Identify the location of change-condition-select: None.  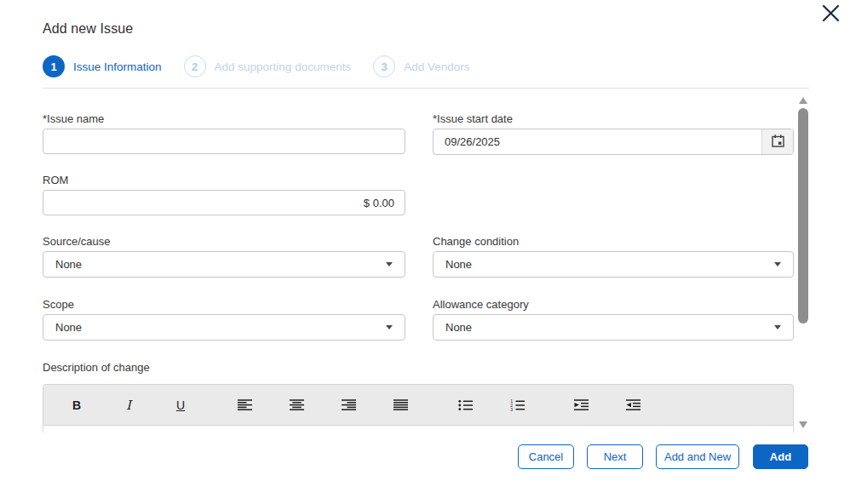
(613, 264).